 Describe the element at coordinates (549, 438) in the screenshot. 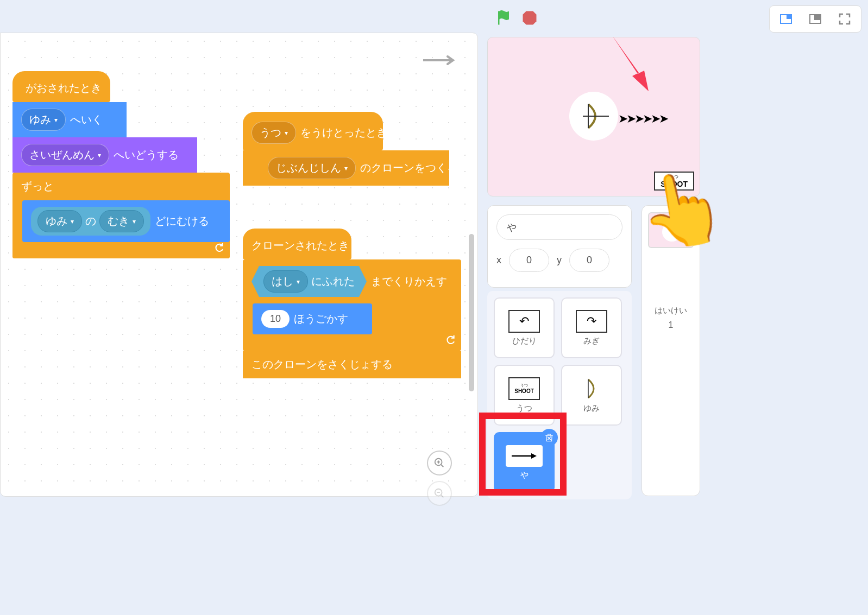

I see `delete-sprite-button` at that location.